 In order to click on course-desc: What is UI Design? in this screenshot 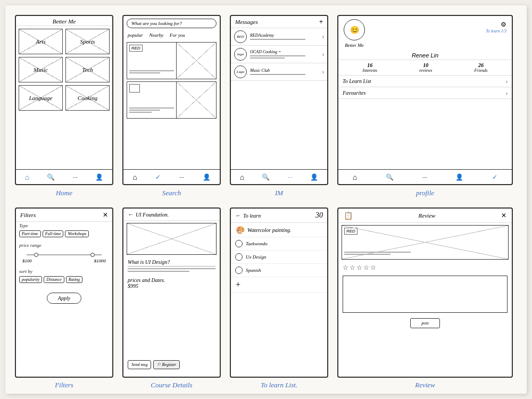, I will do `click(171, 263)`.